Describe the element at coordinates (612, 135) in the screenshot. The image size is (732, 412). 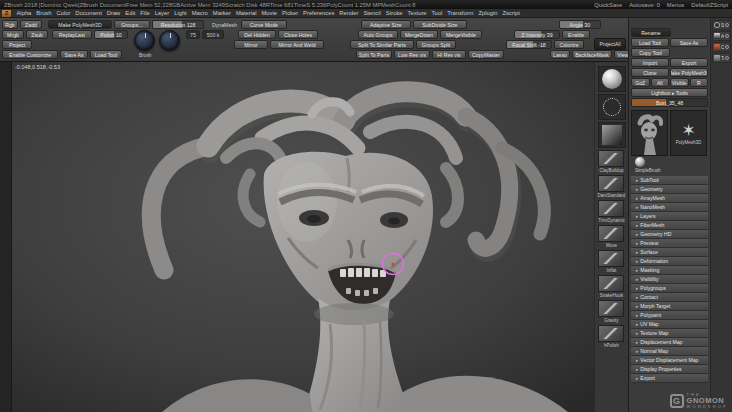
I see `alpha-thumbnail` at that location.